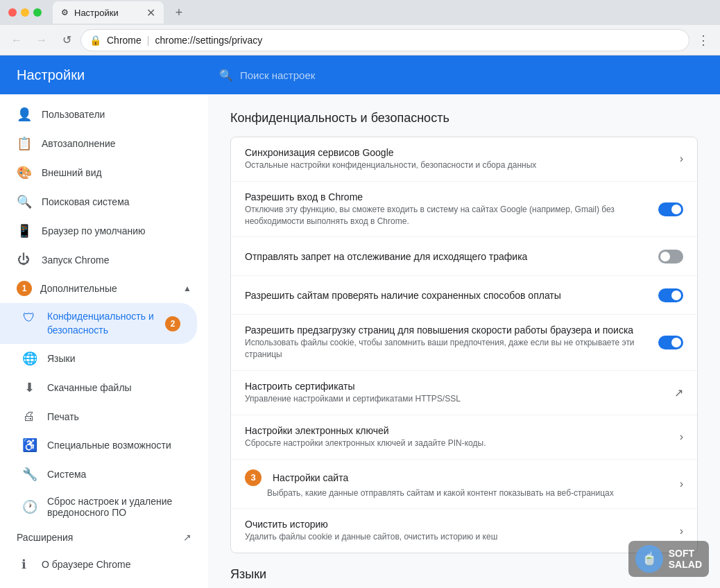  I want to click on sidebar-item-system: 🔧 Система, so click(98, 474).